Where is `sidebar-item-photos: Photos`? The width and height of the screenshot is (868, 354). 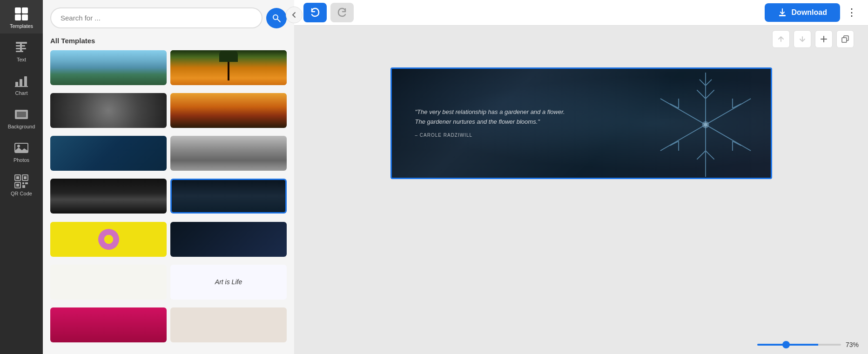
sidebar-item-photos: Photos is located at coordinates (21, 151).